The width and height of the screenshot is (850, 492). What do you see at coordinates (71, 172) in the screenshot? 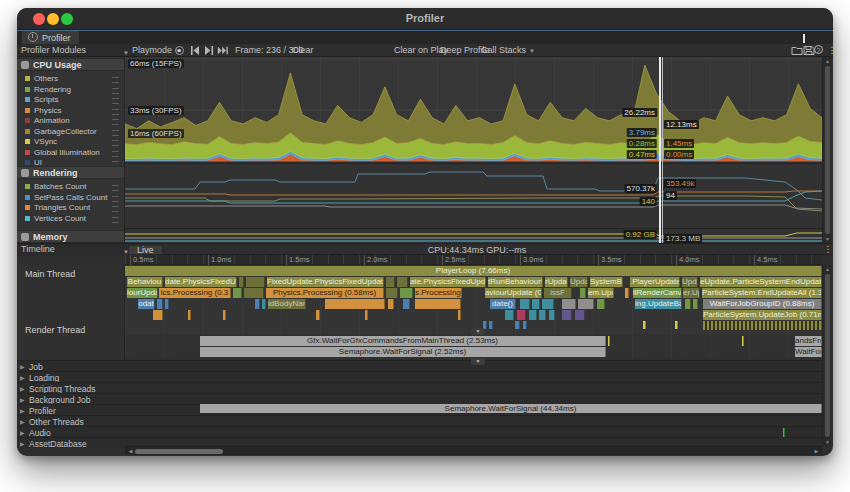
I see `module-header-rendering: Rendering` at bounding box center [71, 172].